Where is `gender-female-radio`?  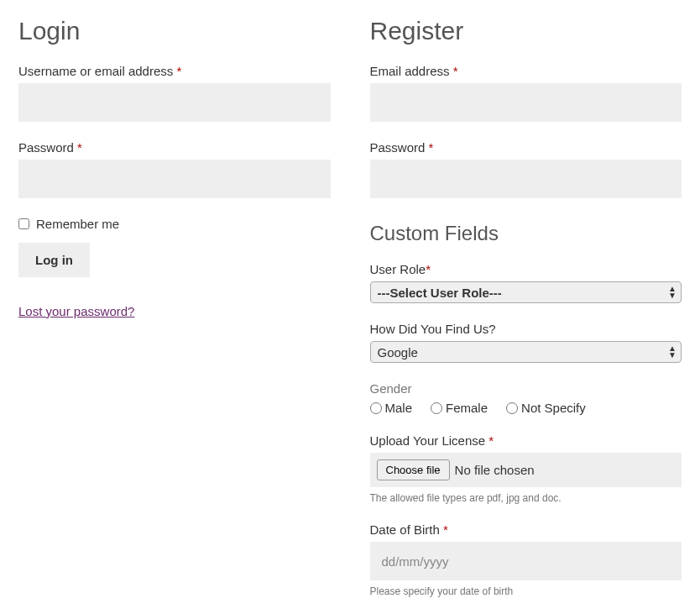
gender-female-radio is located at coordinates (436, 408).